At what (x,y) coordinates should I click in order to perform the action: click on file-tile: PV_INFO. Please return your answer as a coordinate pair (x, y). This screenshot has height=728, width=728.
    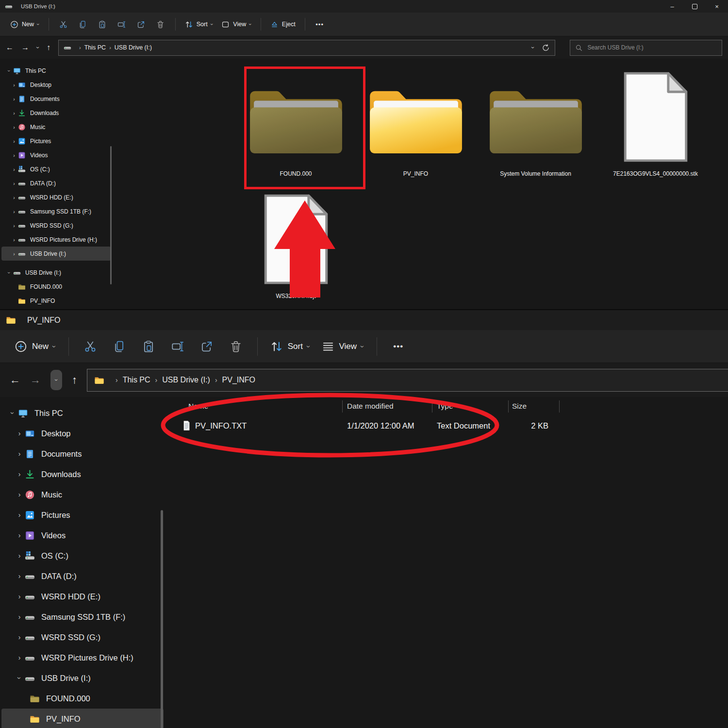
    Looking at the image, I should click on (415, 128).